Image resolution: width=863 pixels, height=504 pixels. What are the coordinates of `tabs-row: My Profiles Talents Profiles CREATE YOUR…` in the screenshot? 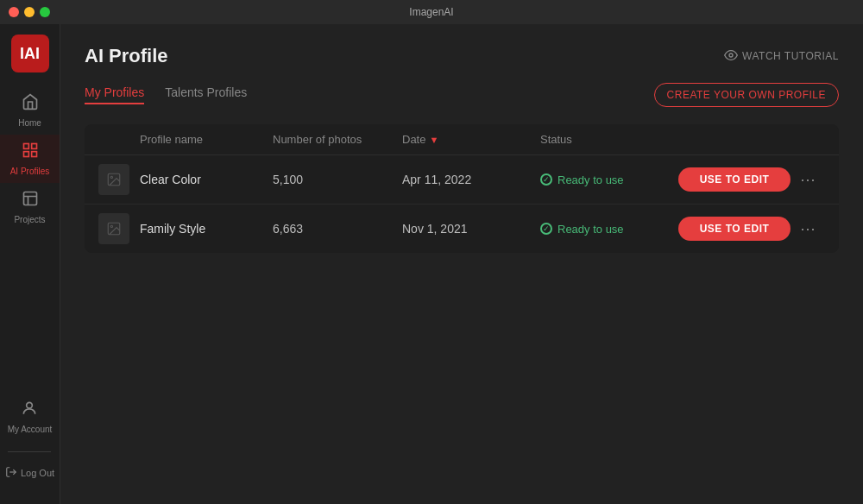 It's located at (462, 95).